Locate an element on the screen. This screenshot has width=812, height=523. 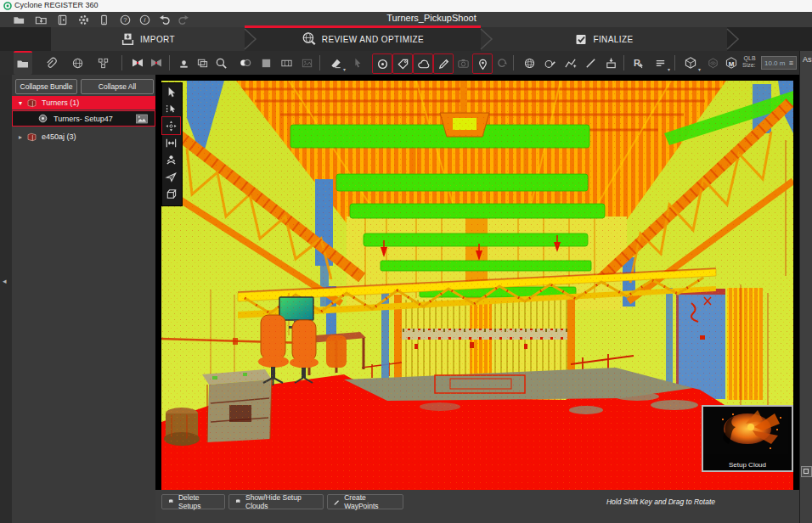
tree-row-bundle-turners: ▾ Turners (1) is located at coordinates (83, 103).